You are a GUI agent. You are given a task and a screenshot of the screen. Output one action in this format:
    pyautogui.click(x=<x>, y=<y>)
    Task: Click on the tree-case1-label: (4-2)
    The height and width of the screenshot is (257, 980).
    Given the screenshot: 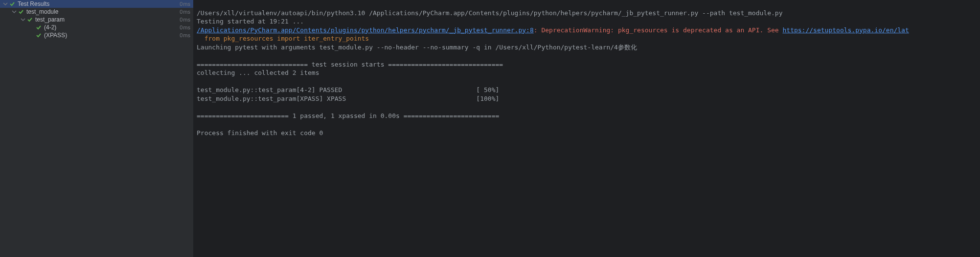 What is the action you would take?
    pyautogui.click(x=112, y=27)
    